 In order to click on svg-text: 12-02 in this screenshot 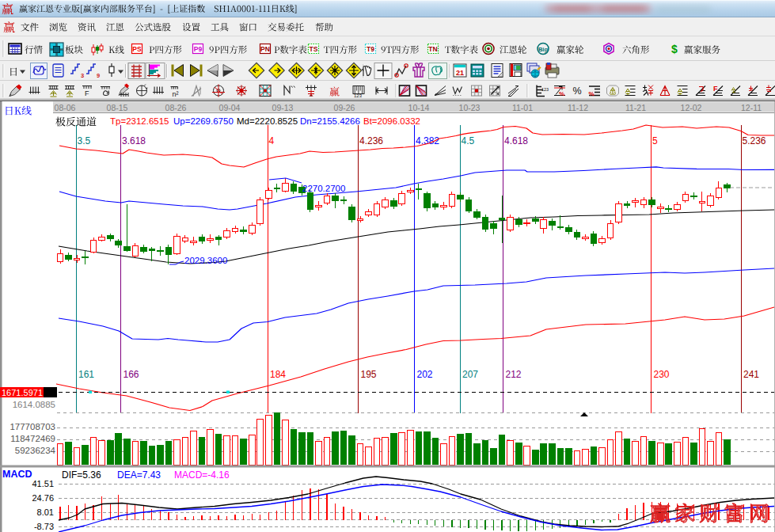, I will do `click(692, 108)`.